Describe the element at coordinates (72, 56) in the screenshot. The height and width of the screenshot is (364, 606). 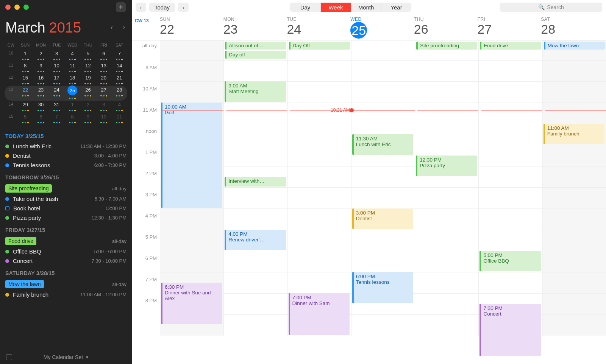
I see `mini-cal-day: 4` at that location.